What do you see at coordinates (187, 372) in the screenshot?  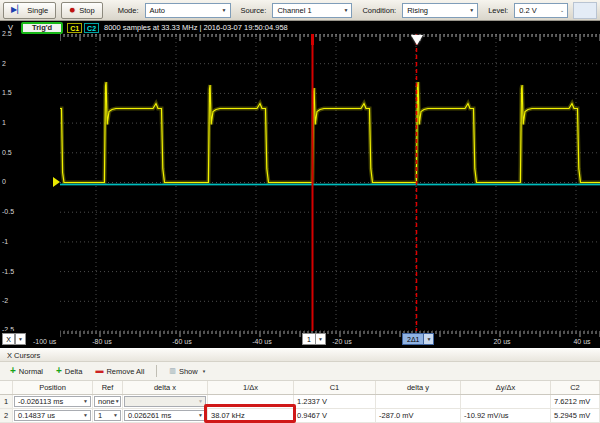 I see `show-menu-button: ▥ Show ▾` at bounding box center [187, 372].